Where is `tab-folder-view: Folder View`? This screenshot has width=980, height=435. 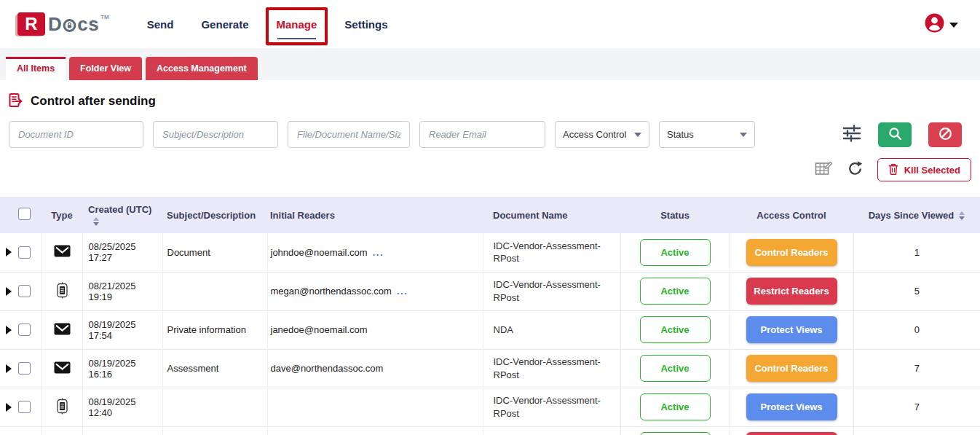
tab-folder-view: Folder View is located at coordinates (106, 68).